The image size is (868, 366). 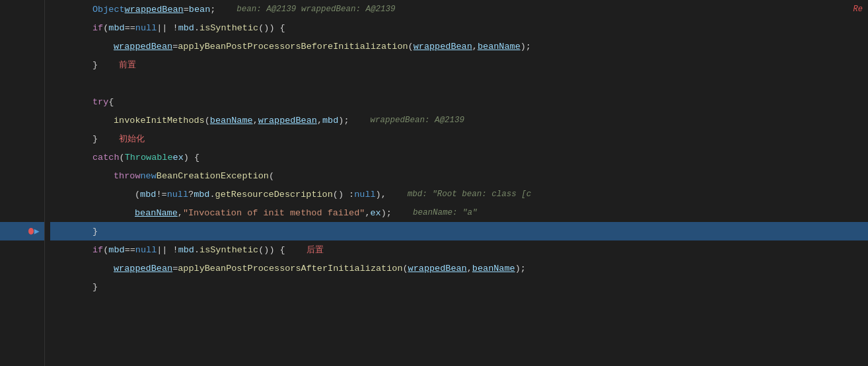 I want to click on code-content: Object wrappedBean = bean;, so click(x=133, y=9).